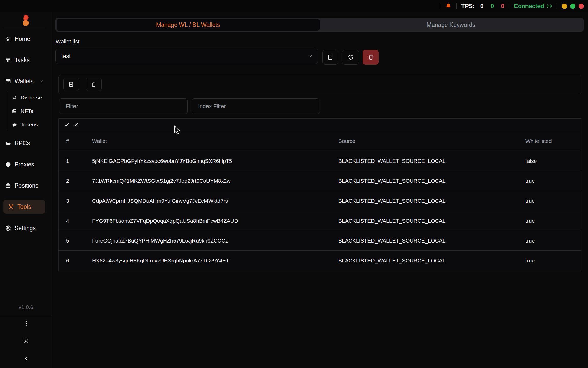 This screenshot has width=588, height=368. I want to click on collapse-sidebar-button, so click(26, 358).